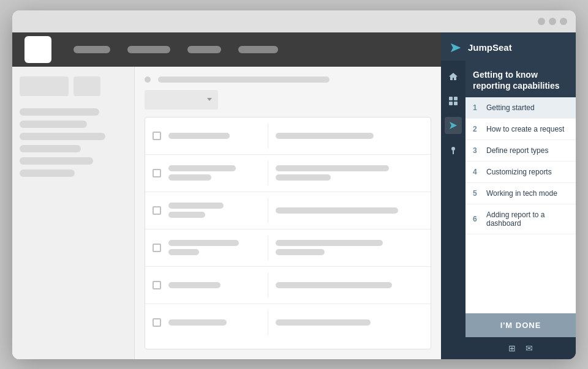 The height and width of the screenshot is (369, 588). I want to click on lesson-num-5: 5, so click(477, 193).